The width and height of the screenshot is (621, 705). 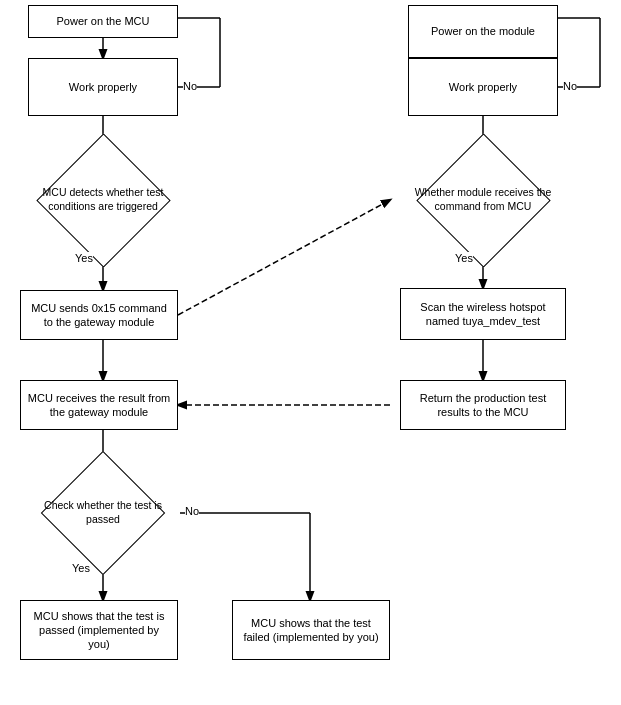 What do you see at coordinates (483, 87) in the screenshot?
I see `mod-work-label: Work properly` at bounding box center [483, 87].